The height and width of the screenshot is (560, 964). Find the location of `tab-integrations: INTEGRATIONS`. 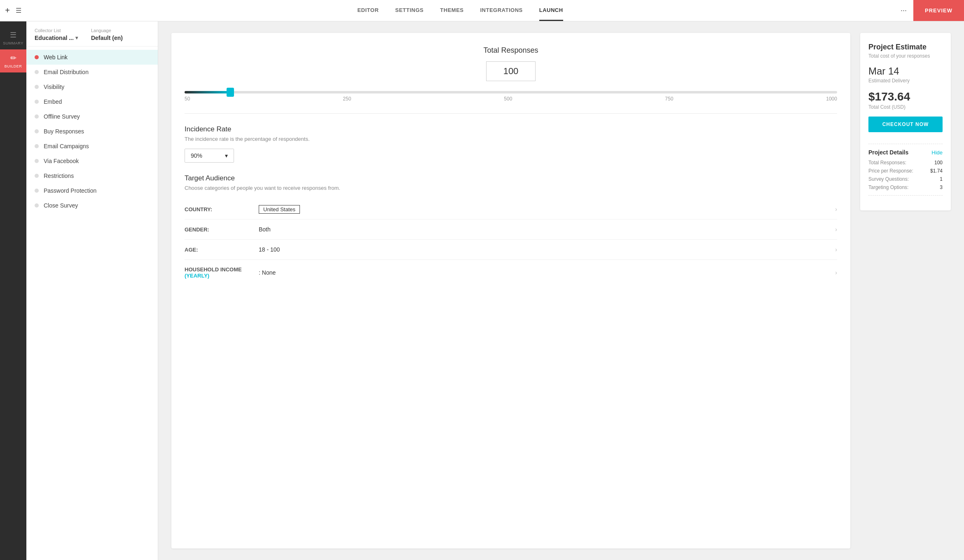

tab-integrations: INTEGRATIONS is located at coordinates (501, 11).